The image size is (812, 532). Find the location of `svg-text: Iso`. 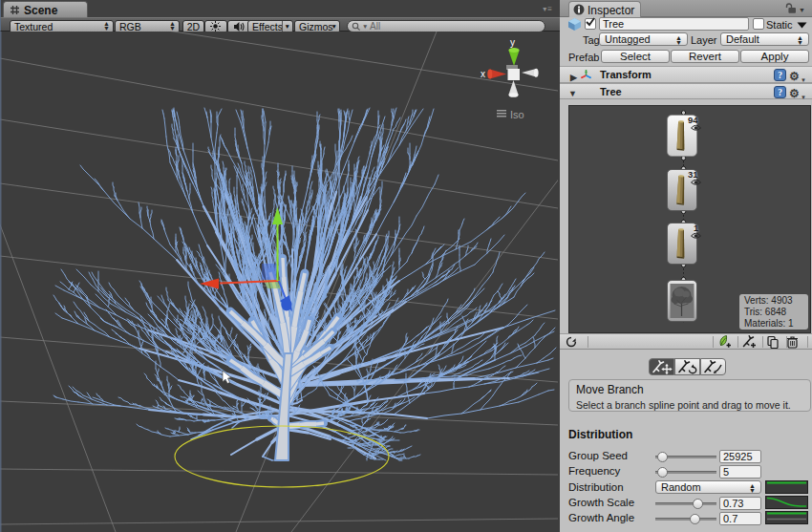

svg-text: Iso is located at coordinates (518, 115).